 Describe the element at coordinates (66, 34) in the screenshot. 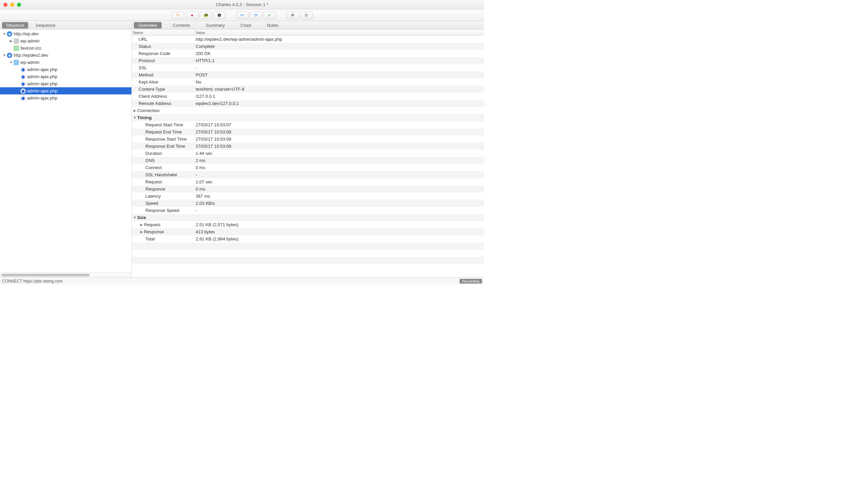

I see `tree-row: ▼●http://wp.dev` at that location.